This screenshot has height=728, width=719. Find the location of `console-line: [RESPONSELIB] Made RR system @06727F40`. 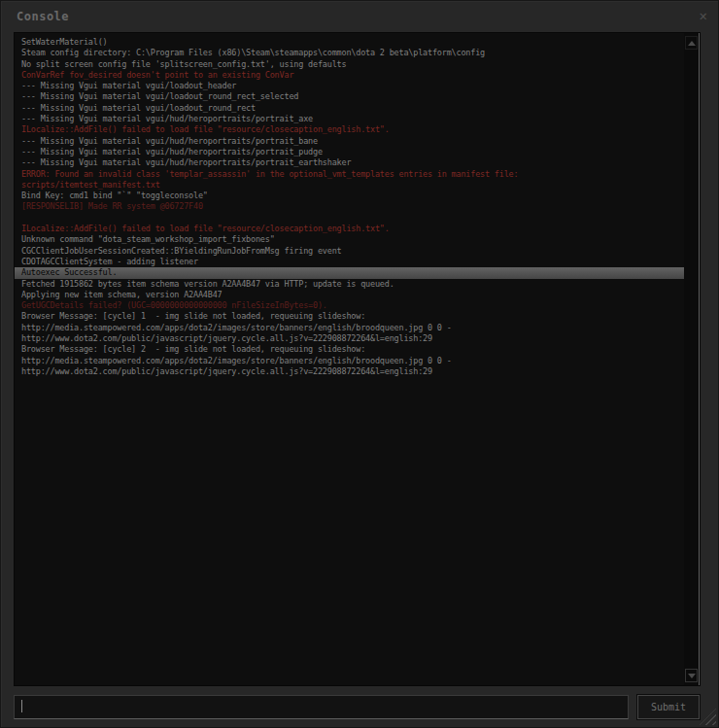

console-line: [RESPONSELIB] Made RR system @06727F40 is located at coordinates (353, 206).